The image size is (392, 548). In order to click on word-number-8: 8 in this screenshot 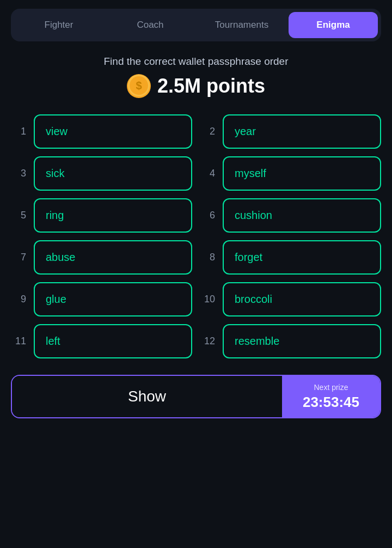, I will do `click(207, 257)`.